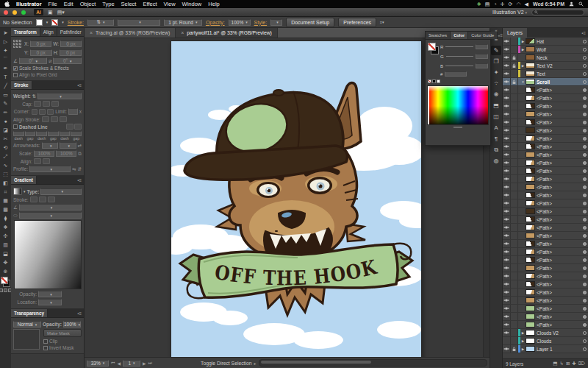 This screenshot has height=368, width=588. What do you see at coordinates (496, 116) in the screenshot?
I see `symbols-panel-icon: ◫` at bounding box center [496, 116].